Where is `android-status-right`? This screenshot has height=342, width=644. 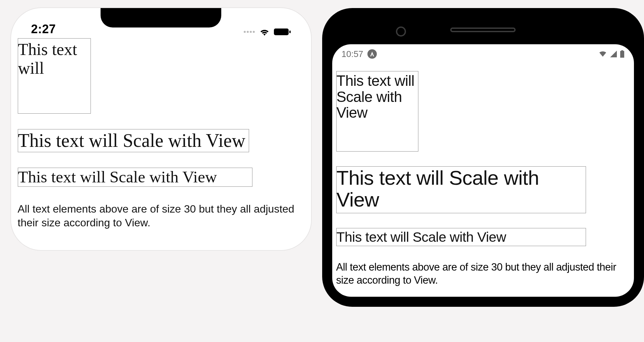
android-status-right is located at coordinates (611, 54).